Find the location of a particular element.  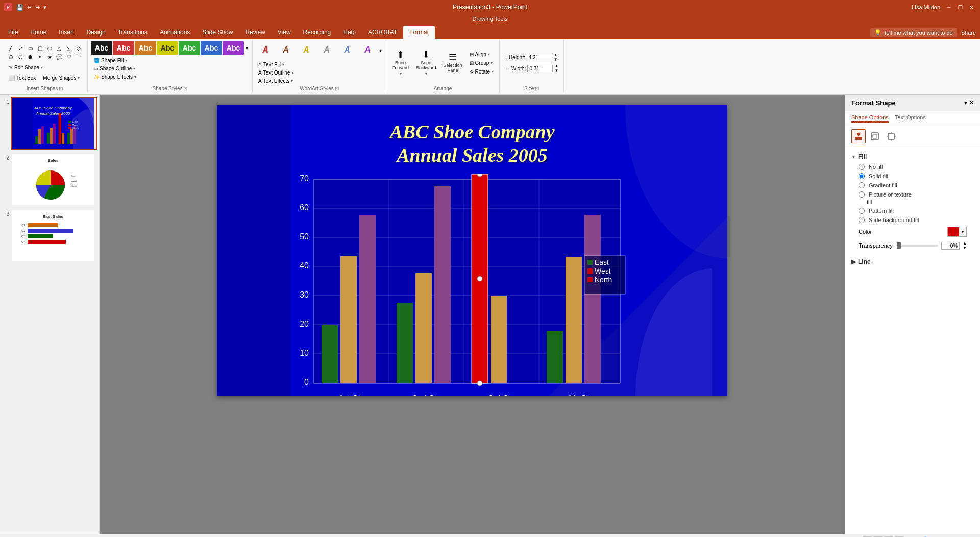

restore-button: ❐ is located at coordinates (960, 7).